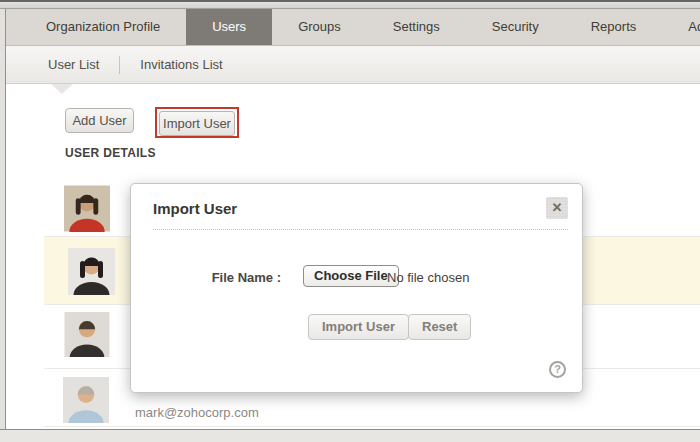 This screenshot has width=700, height=442. Describe the element at coordinates (614, 27) in the screenshot. I see `tab-reports: Reports` at that location.